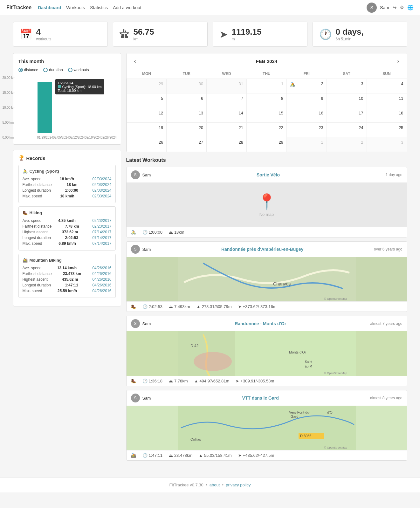 The height and width of the screenshot is (508, 420). What do you see at coordinates (267, 428) in the screenshot?
I see `map-svg-3: Vers-Font-du- Gard d'O Collias D 6086 © …` at bounding box center [267, 428].